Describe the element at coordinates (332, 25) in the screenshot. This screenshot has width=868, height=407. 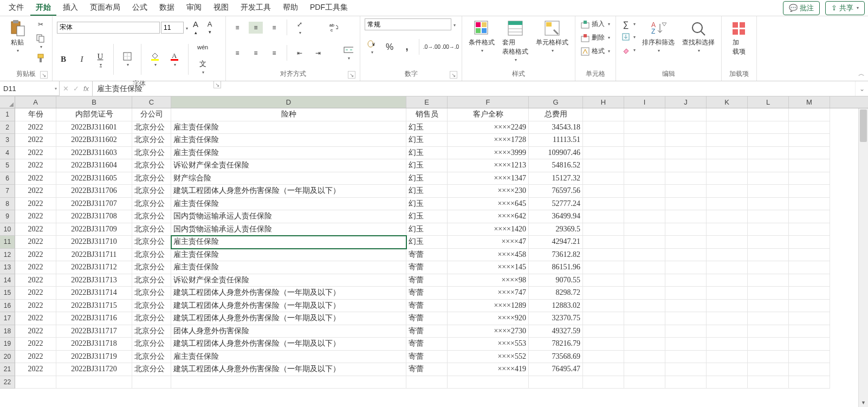
I see `svg-text: ab` at that location.